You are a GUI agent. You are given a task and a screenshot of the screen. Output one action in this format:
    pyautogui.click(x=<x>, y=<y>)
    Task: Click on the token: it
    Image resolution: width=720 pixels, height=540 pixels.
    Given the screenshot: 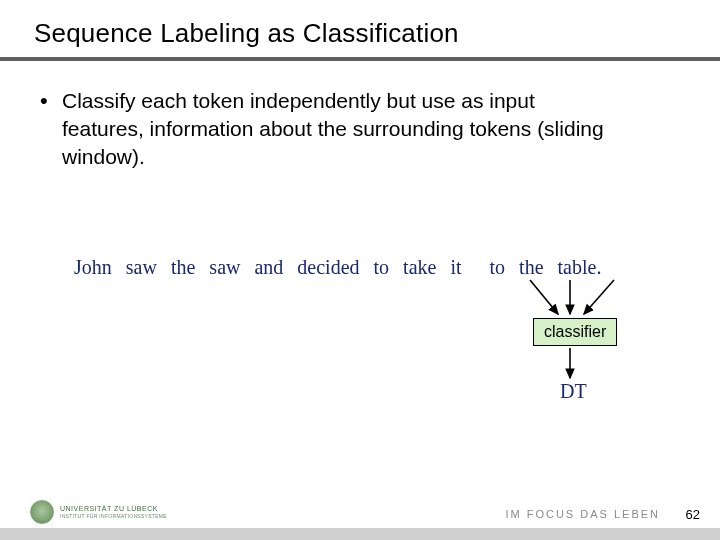 What is the action you would take?
    pyautogui.click(x=456, y=268)
    